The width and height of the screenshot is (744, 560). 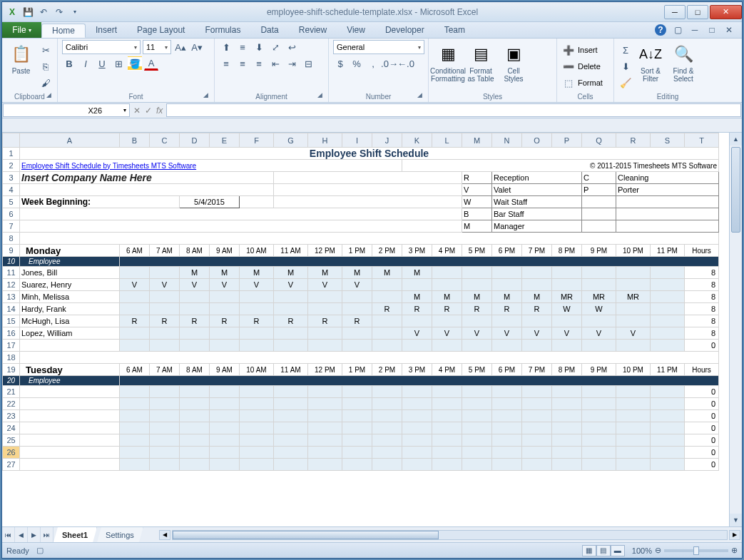 What do you see at coordinates (11, 190) in the screenshot?
I see `row-header: 4` at bounding box center [11, 190].